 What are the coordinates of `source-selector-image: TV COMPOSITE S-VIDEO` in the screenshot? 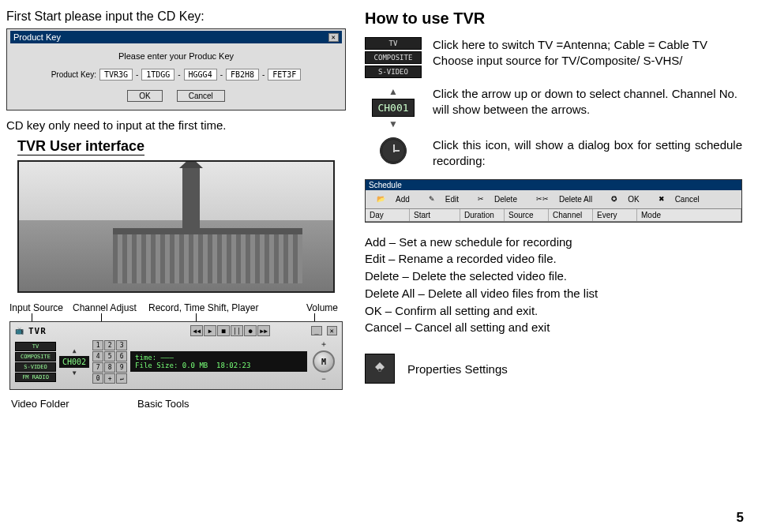 It's located at (393, 58).